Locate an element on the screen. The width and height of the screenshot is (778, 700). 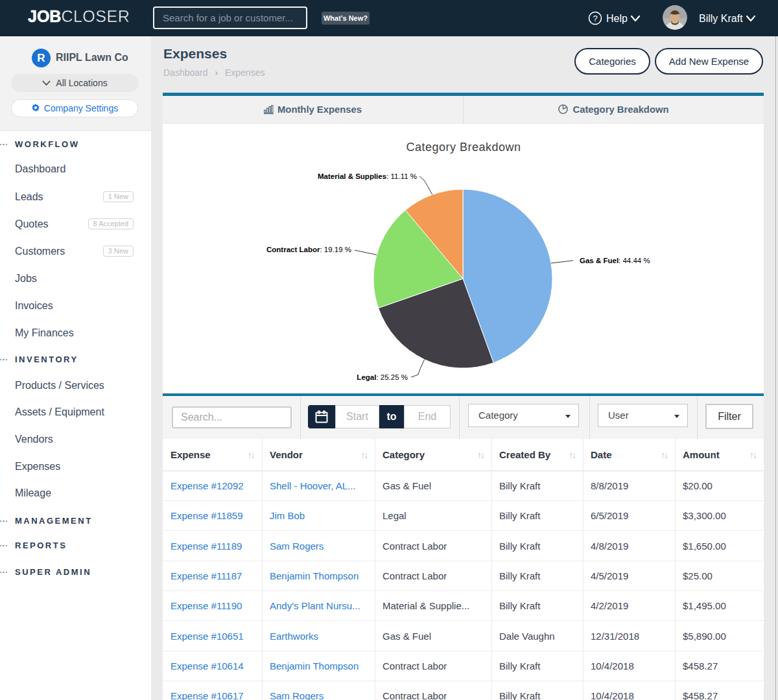
svg-text: Material & Supplies: 11.11 % is located at coordinates (367, 176).